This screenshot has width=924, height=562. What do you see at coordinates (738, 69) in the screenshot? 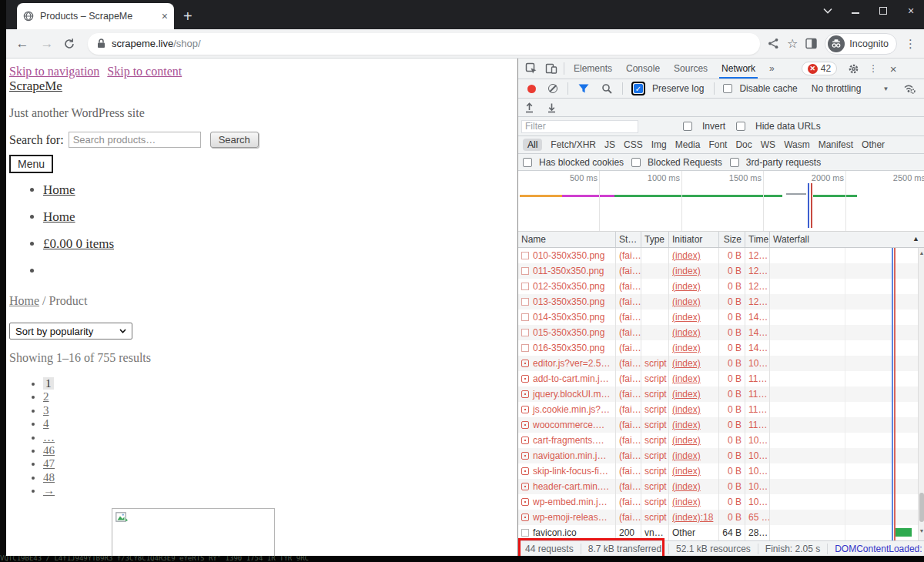
I see `devtools-tab-network: Network` at bounding box center [738, 69].